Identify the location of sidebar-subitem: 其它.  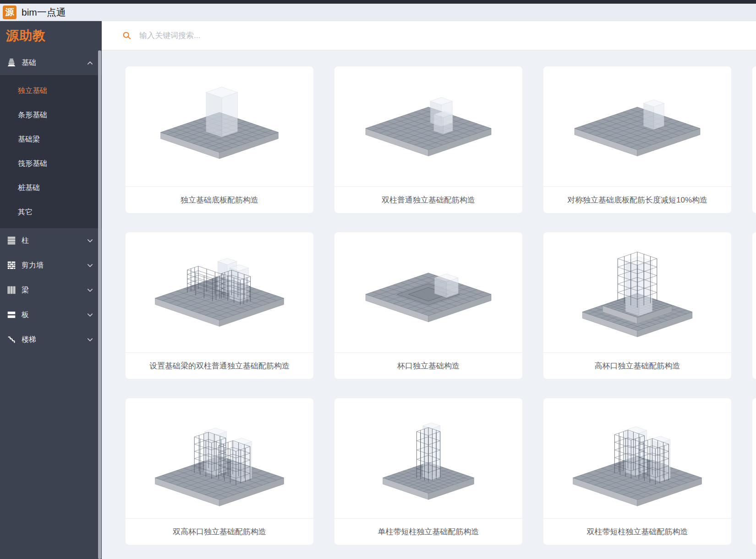
(51, 213).